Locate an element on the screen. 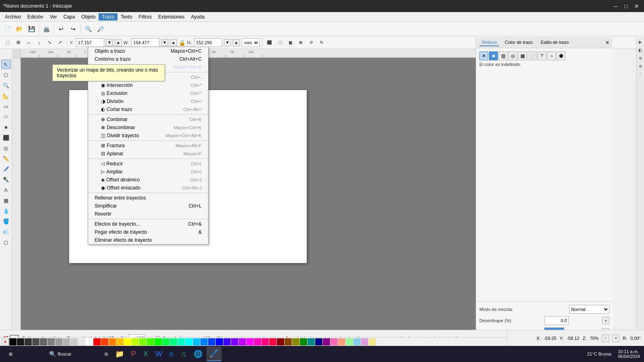  menu-rellenar: Rellenar entre trayectos is located at coordinates (148, 198).